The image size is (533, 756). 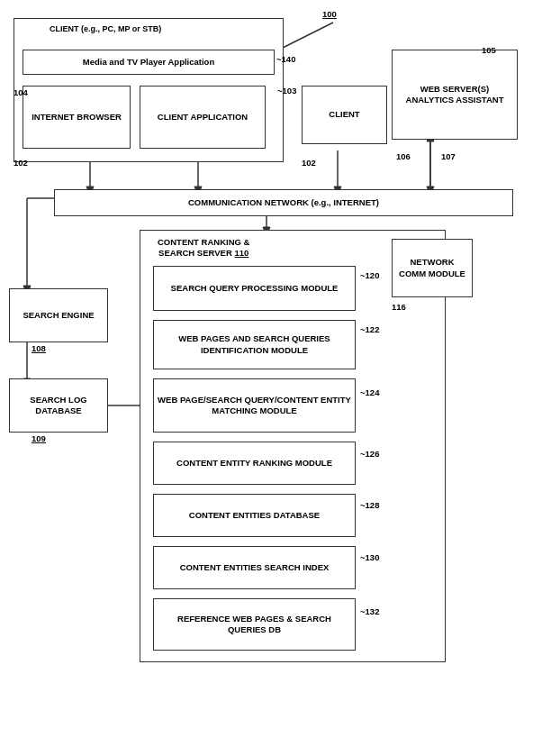 I want to click on ref-102b: 102, so click(x=309, y=163).